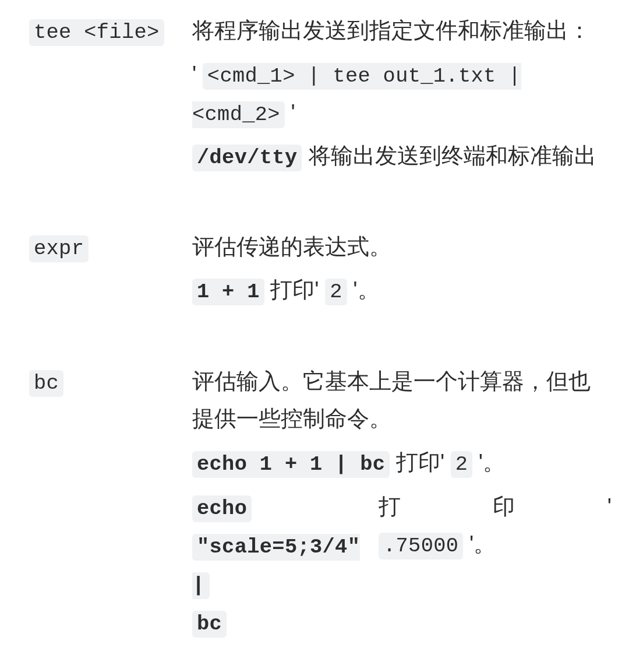 This screenshot has width=629, height=672. What do you see at coordinates (609, 507) in the screenshot?
I see `char-quote: '` at bounding box center [609, 507].